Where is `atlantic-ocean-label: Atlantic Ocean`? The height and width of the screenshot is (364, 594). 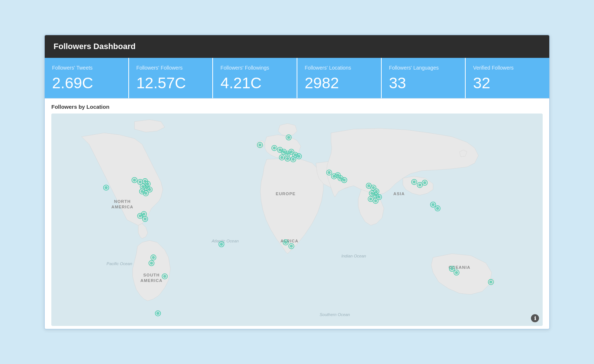
atlantic-ocean-label: Atlantic Ocean is located at coordinates (225, 241).